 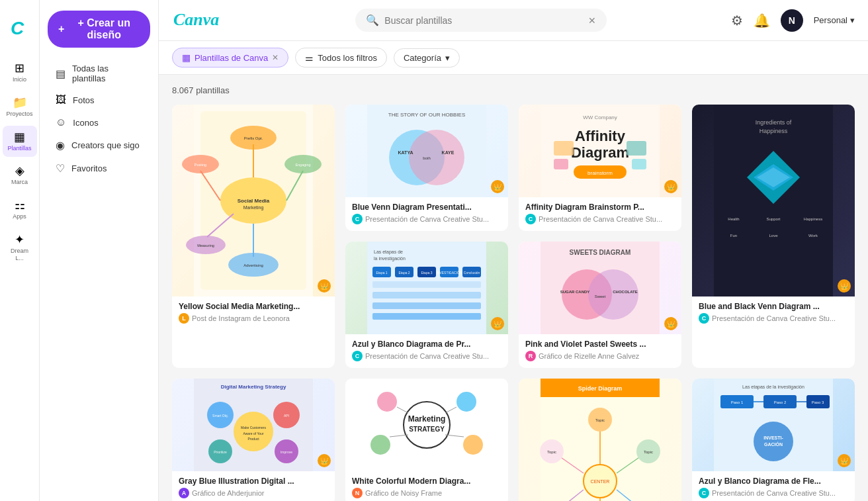 I want to click on svg-text: WW Company, so click(x=600, y=118).